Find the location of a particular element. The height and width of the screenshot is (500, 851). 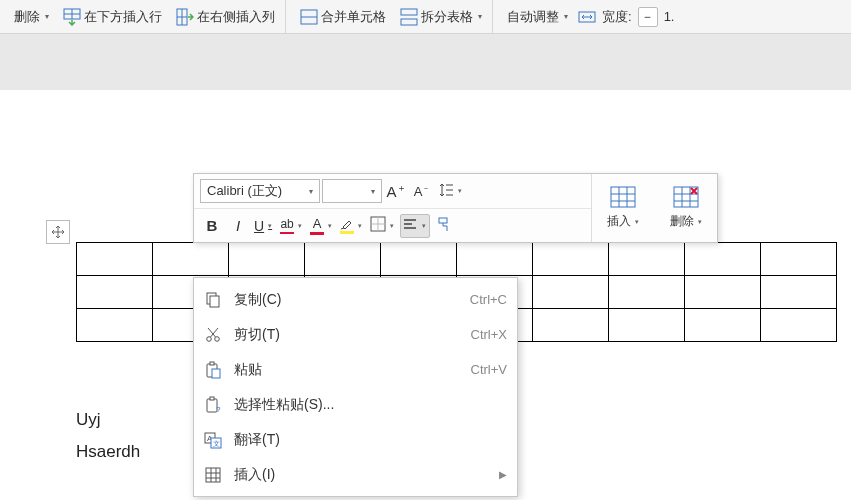

mini-toolbar-left: Calibri (正文) ▾ ▾ A＋ A－ ▾ is located at coordinates (393, 208).